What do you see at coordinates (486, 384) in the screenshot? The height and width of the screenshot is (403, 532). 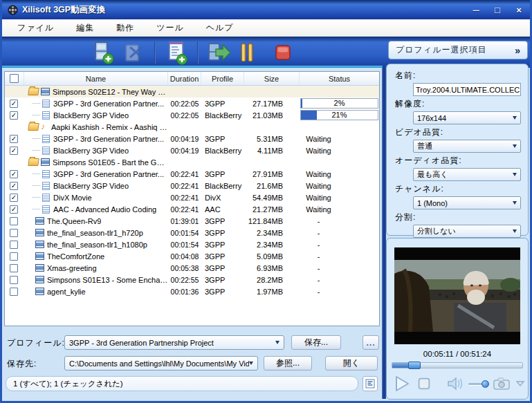 I see `volume-knob` at bounding box center [486, 384].